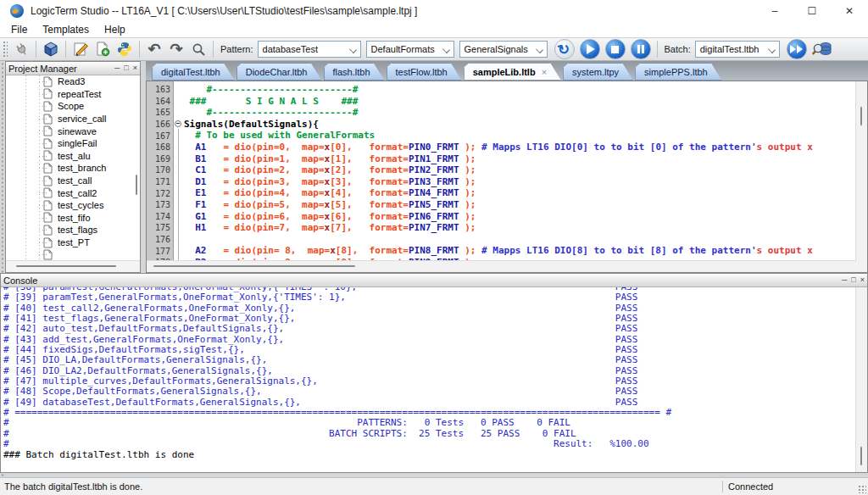  I want to click on tree-item-clipped, so click(73, 254).